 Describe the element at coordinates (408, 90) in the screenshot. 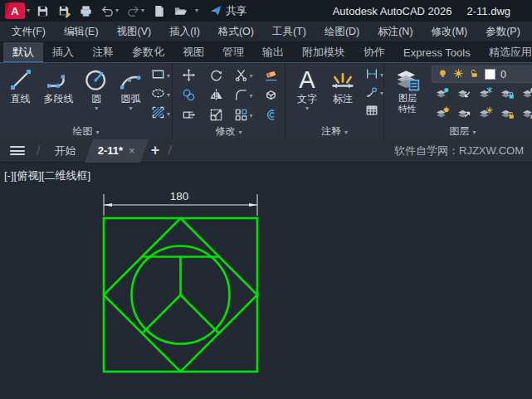

I see `layer-properties-button: 图层 特性` at that location.